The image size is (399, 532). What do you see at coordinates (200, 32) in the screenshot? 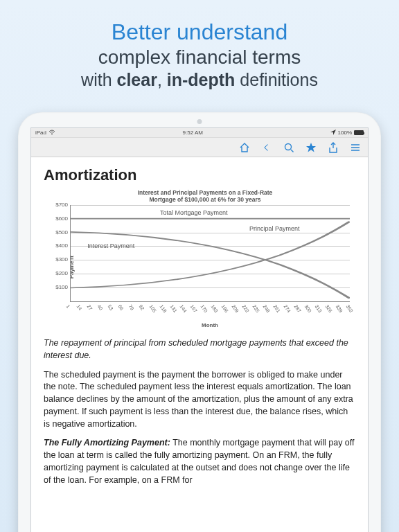
I see `headline-line1: Better understand` at bounding box center [200, 32].